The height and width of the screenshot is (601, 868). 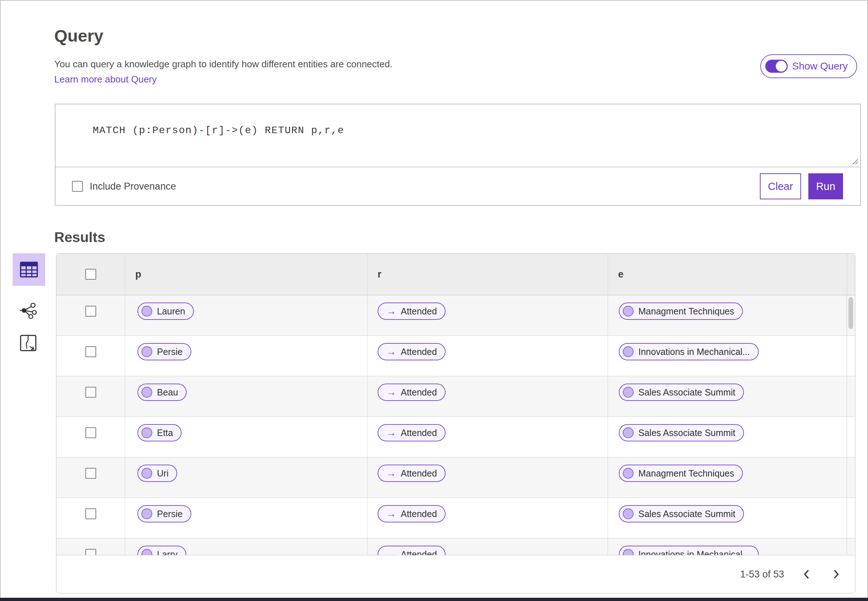 I want to click on header-checkbox-cell, so click(x=91, y=274).